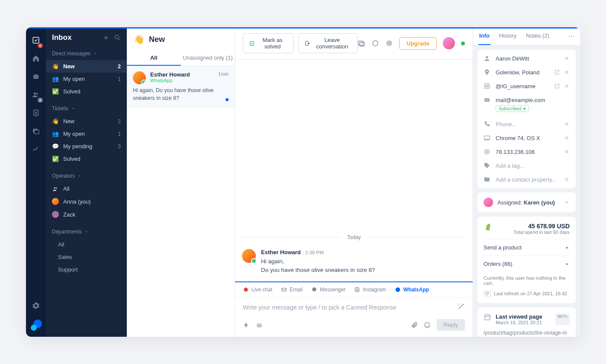 The width and height of the screenshot is (606, 364). I want to click on section-direct-messages: Direct messages, so click(87, 54).